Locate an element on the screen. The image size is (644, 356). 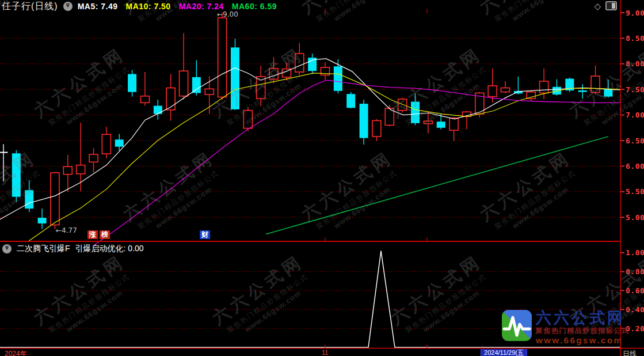
price-axis-label: 9.00 is located at coordinates (635, 13).